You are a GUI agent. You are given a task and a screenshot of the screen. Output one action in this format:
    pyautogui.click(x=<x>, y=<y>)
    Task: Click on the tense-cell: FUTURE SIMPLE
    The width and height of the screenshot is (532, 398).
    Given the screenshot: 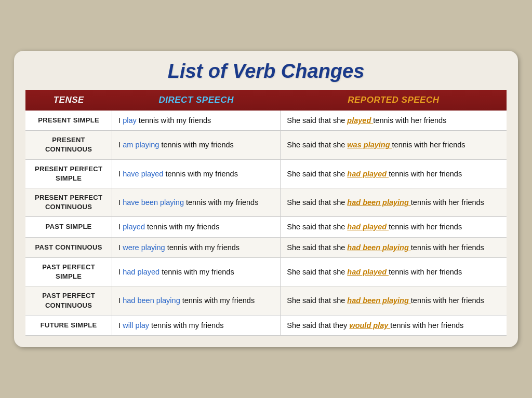 What is the action you would take?
    pyautogui.click(x=69, y=325)
    